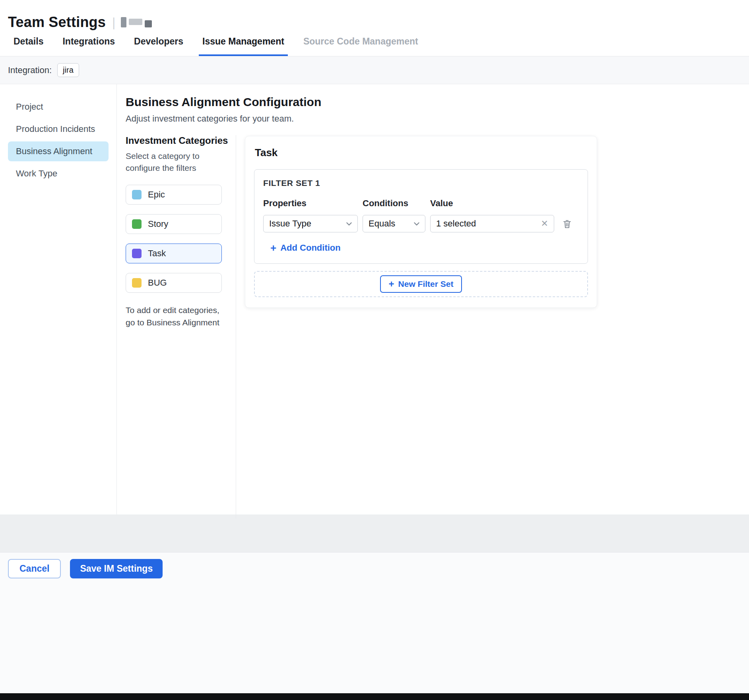  I want to click on epic-color-swatch, so click(137, 195).